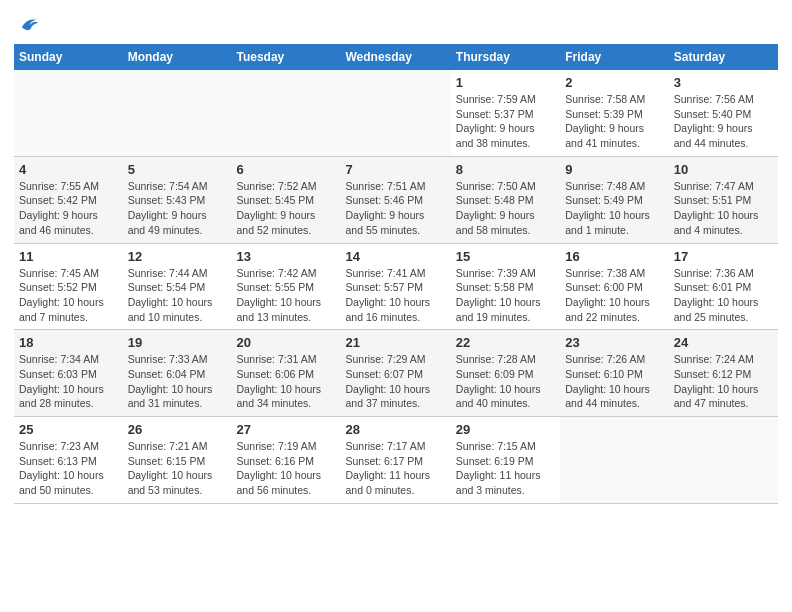 The height and width of the screenshot is (612, 792). Describe the element at coordinates (614, 382) in the screenshot. I see `day-info: Sunrise: 7:26 AM Sunset: 6:10 PM Dayligh…` at that location.